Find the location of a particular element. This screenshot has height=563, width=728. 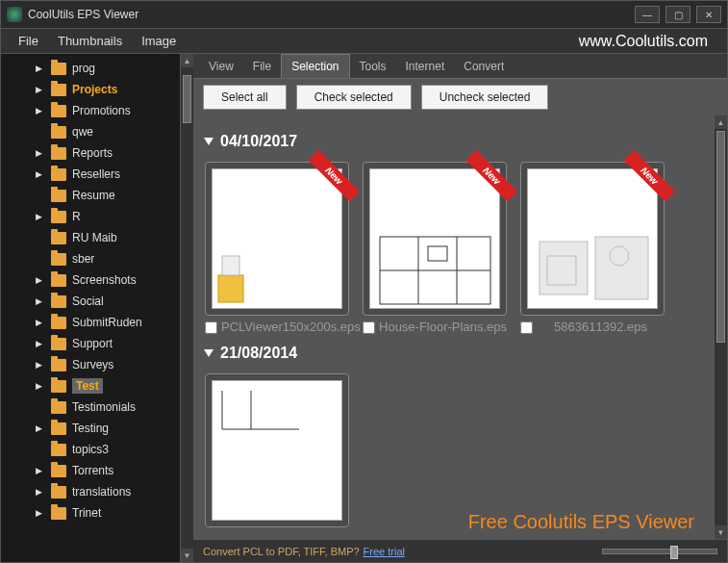

folder-node: ▶Screenshots is located at coordinates (90, 280).